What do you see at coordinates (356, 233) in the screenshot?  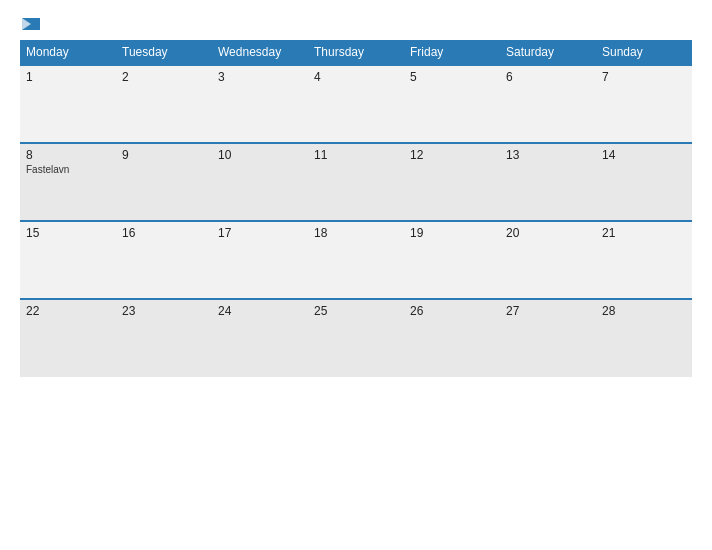 I see `day-number: 18` at bounding box center [356, 233].